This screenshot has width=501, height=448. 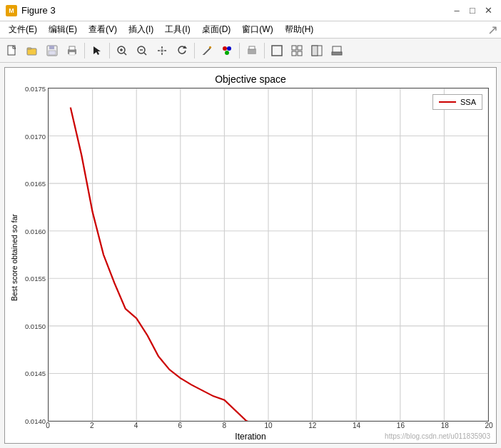 What do you see at coordinates (313, 425) in the screenshot?
I see `x-tick-label: 12` at bounding box center [313, 425].